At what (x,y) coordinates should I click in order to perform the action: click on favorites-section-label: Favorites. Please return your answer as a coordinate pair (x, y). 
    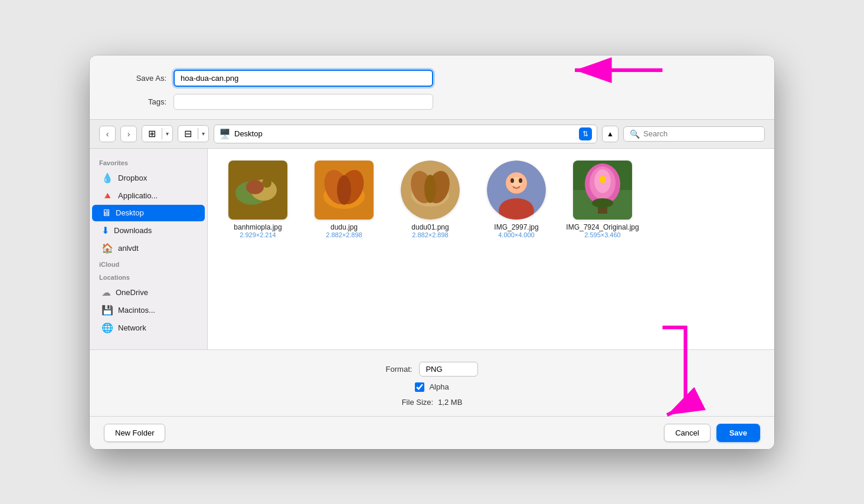
    Looking at the image, I should click on (149, 162).